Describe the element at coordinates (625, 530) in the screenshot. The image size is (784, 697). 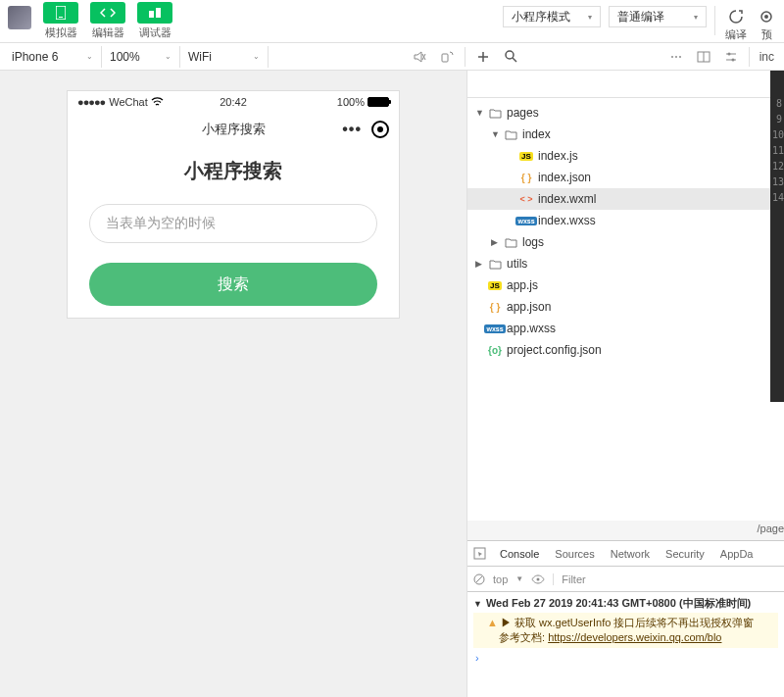
I see `code-breadcrumb: /page` at that location.